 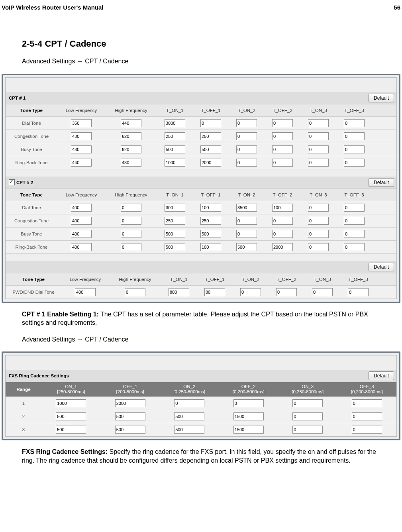 What do you see at coordinates (12, 183) in the screenshot?
I see `cpt2-enable-checkbox` at bounding box center [12, 183].